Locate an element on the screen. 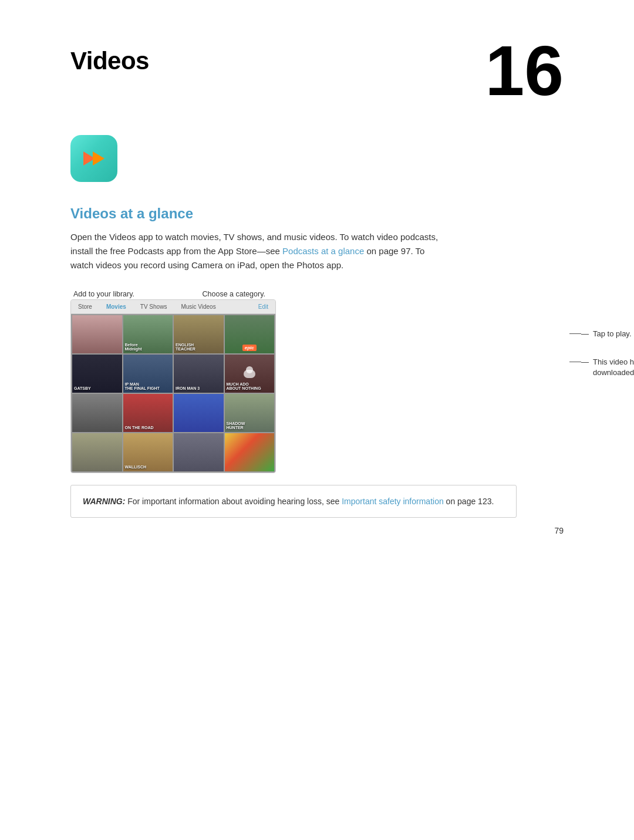  safety-info-link: Important safety information is located at coordinates (393, 501).